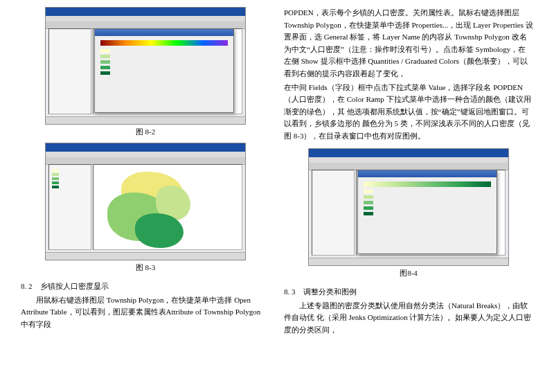 The height and width of the screenshot is (392, 554). What do you see at coordinates (409, 44) in the screenshot?
I see `body-paragraph: POPDEN，表示每个乡镇的人口密度。关闭属性表。鼠标右键选择图层 Townsh…` at bounding box center [409, 44].